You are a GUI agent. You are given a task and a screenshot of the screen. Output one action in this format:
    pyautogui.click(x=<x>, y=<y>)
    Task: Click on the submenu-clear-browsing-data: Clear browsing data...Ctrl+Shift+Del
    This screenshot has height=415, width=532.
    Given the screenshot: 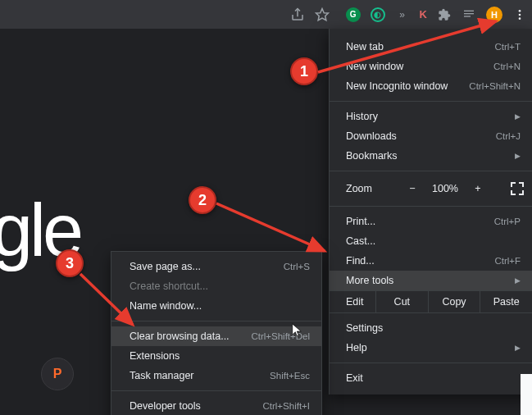 What is the action you would take?
    pyautogui.click(x=216, y=336)
    